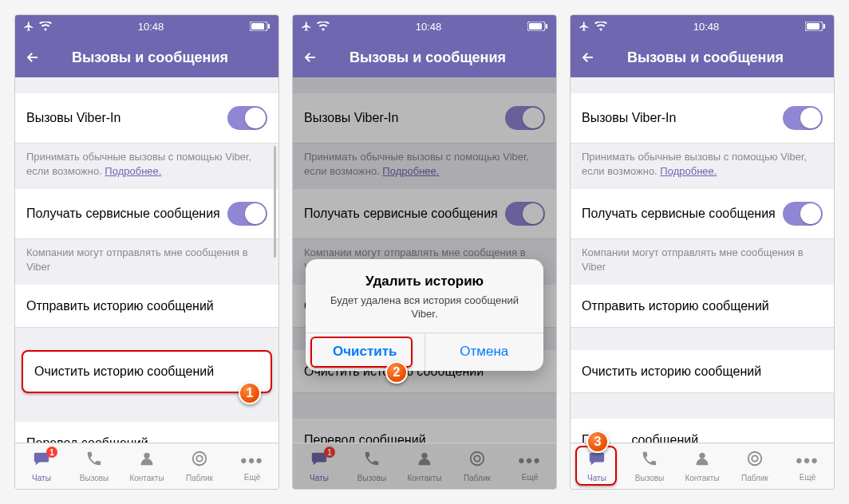 This screenshot has height=504, width=849. Describe the element at coordinates (629, 118) in the screenshot. I see `row-label: Вызовы Viber-In` at that location.